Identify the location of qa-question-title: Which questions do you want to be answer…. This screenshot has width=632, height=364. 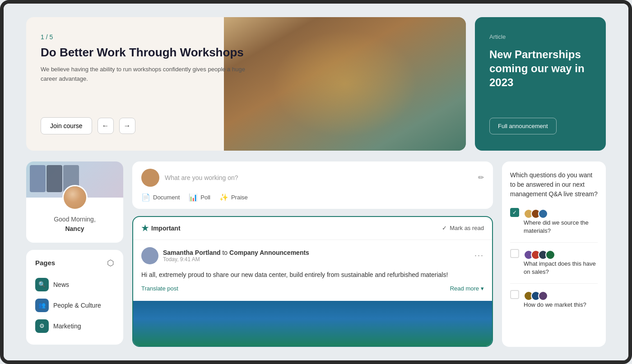
(554, 185).